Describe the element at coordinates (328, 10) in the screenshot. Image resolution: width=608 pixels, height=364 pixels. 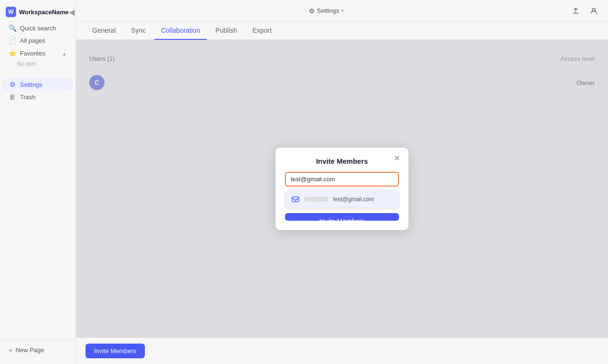
I see `settings-label: Settings` at that location.